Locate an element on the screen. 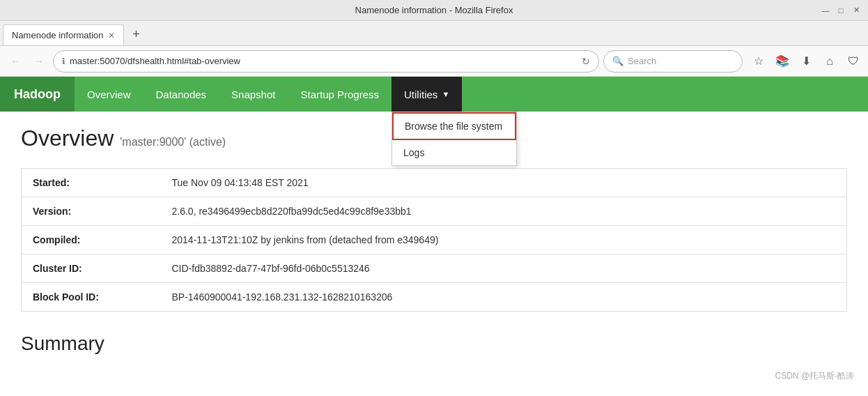 The image size is (868, 396). maximize-button: □ is located at coordinates (841, 10).